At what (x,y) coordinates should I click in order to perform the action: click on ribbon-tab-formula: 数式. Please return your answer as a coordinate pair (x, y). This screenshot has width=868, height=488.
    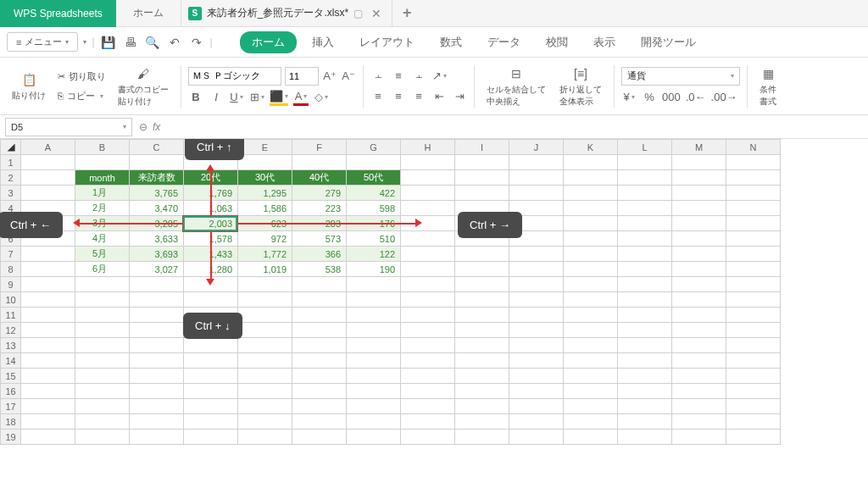
    Looking at the image, I should click on (451, 42).